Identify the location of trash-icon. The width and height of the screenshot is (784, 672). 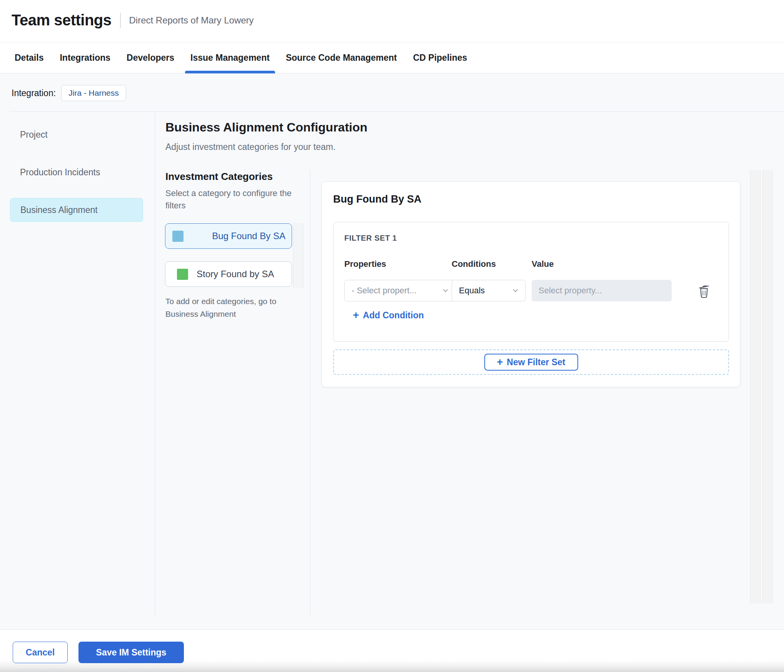
(704, 291).